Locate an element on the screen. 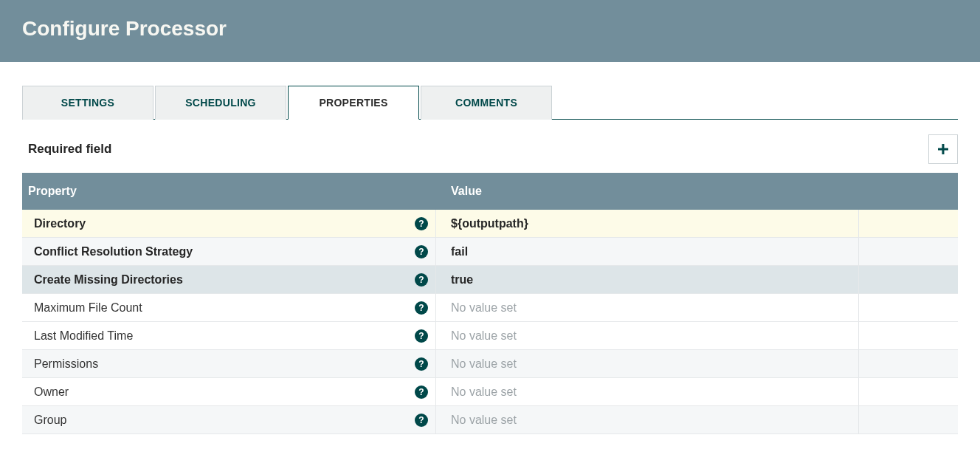  tab-bar: SETTINGS SCHEDULING PROPERTIES COMMENTS is located at coordinates (490, 103).